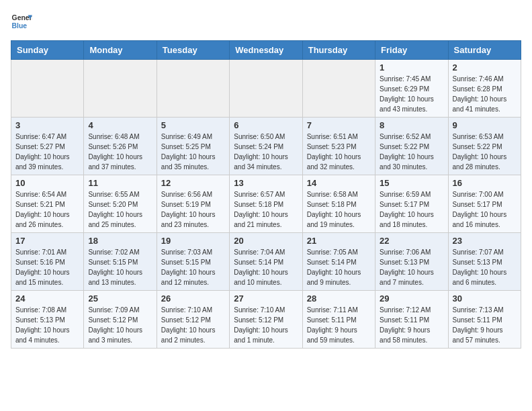  I want to click on day-number: 18, so click(120, 240).